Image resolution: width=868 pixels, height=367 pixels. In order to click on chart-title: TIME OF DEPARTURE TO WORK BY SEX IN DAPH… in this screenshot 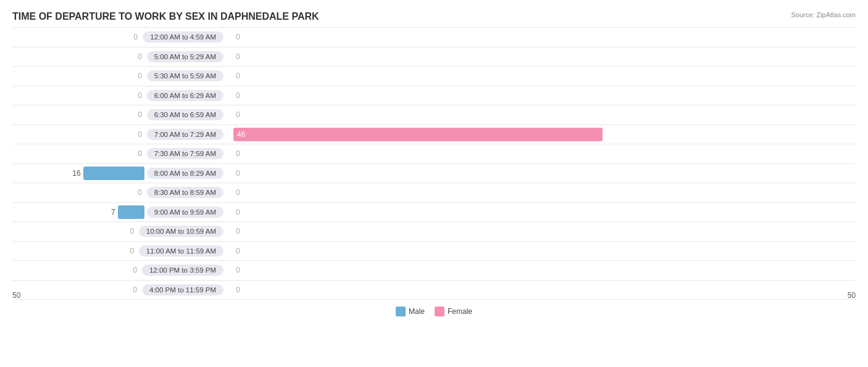, I will do `click(434, 17)`.